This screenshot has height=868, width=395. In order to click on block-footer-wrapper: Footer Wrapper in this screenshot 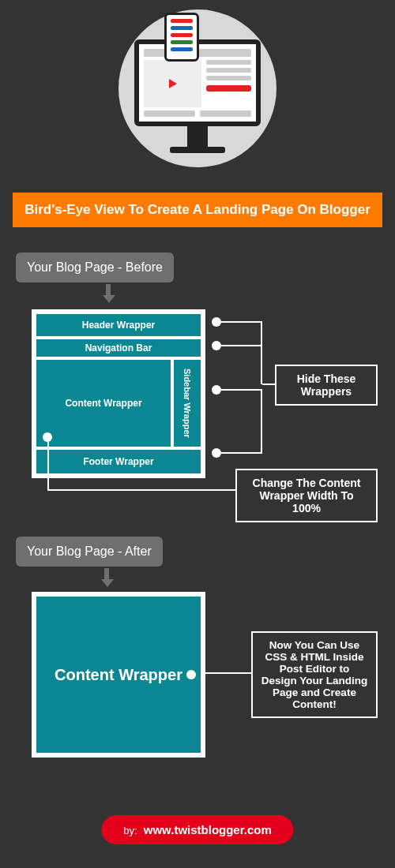, I will do `click(118, 462)`.